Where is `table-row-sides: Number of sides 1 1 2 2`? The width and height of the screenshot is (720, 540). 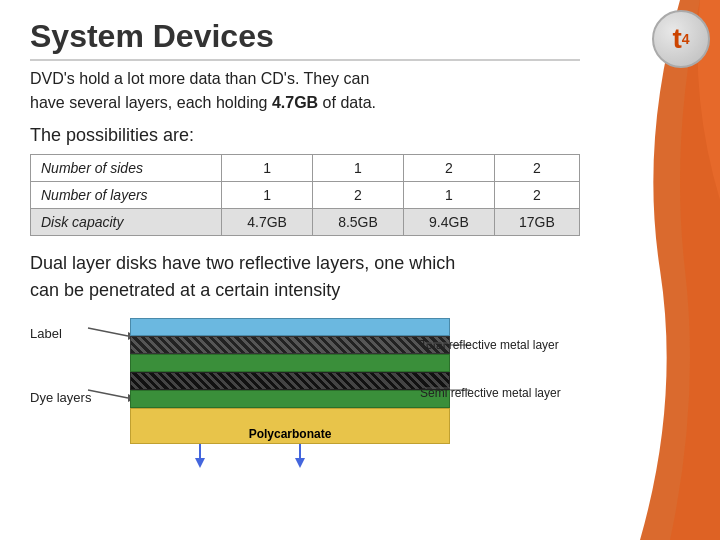
table-row-sides: Number of sides 1 1 2 2 is located at coordinates (306, 168).